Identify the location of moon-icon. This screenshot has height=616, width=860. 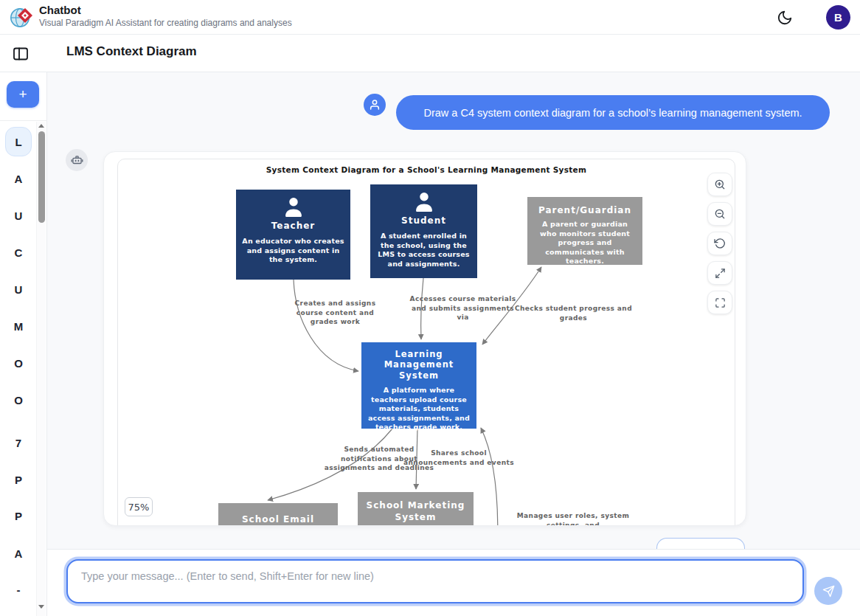
(785, 18).